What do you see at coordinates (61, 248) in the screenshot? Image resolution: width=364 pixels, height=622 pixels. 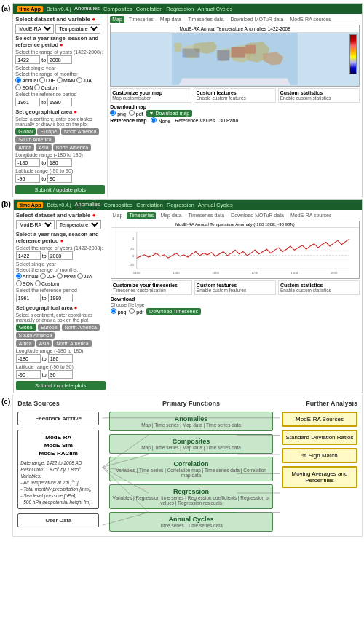 I see `year-range-label-b: Select the range of years (1422-2008):` at bounding box center [61, 248].